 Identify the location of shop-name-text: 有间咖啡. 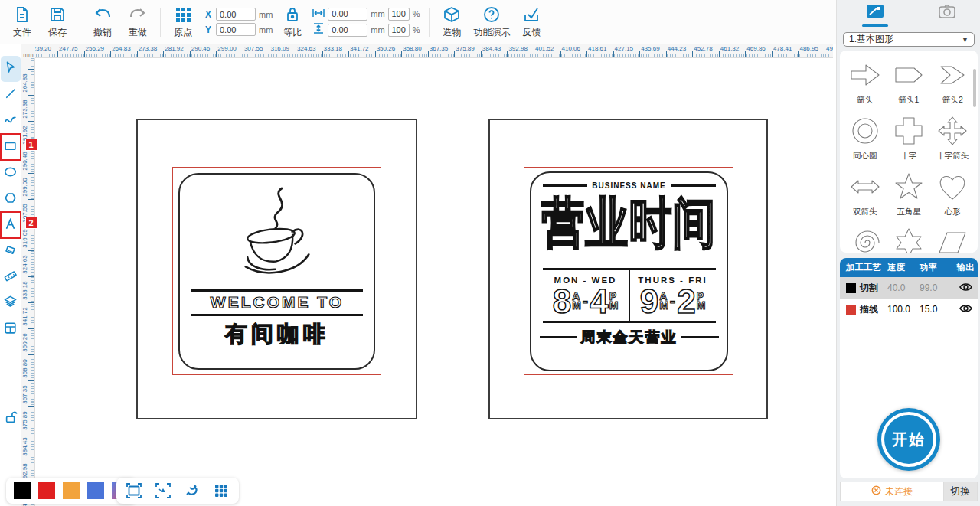
(277, 335).